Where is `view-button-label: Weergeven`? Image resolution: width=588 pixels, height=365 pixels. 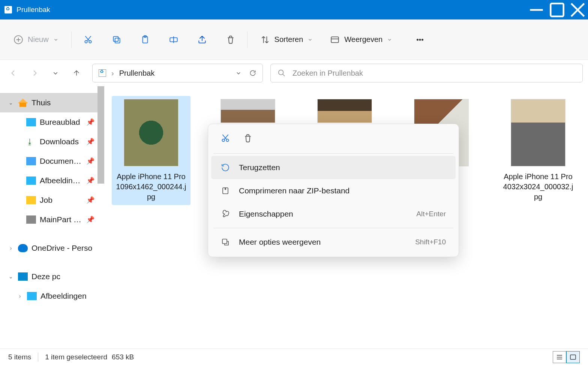 view-button-label: Weergeven is located at coordinates (363, 40).